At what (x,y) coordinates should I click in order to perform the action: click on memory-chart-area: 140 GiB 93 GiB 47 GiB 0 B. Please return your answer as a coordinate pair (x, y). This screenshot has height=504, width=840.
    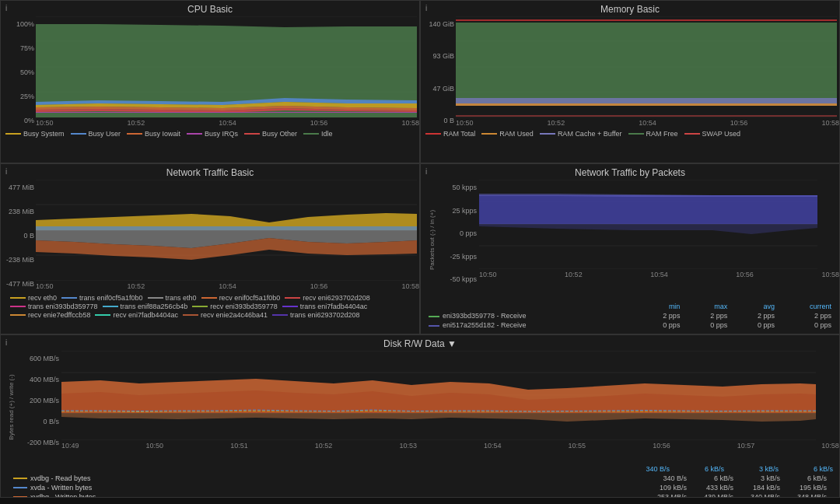
    Looking at the image, I should click on (630, 72).